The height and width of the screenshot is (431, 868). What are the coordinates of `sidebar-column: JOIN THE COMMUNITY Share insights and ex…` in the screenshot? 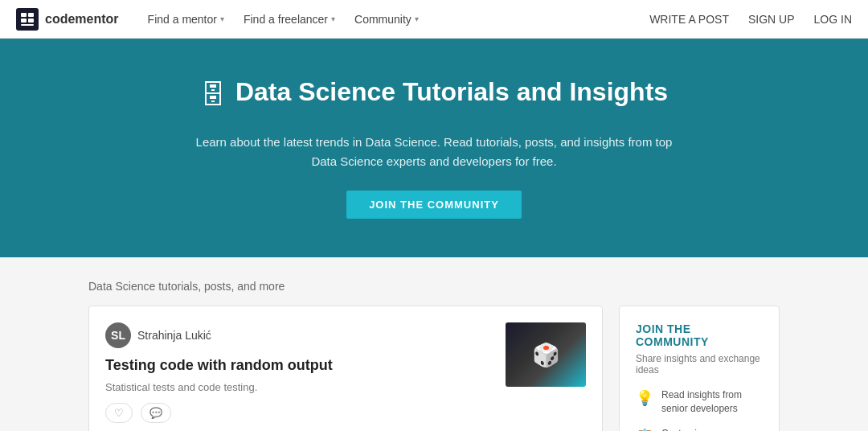 It's located at (699, 368).